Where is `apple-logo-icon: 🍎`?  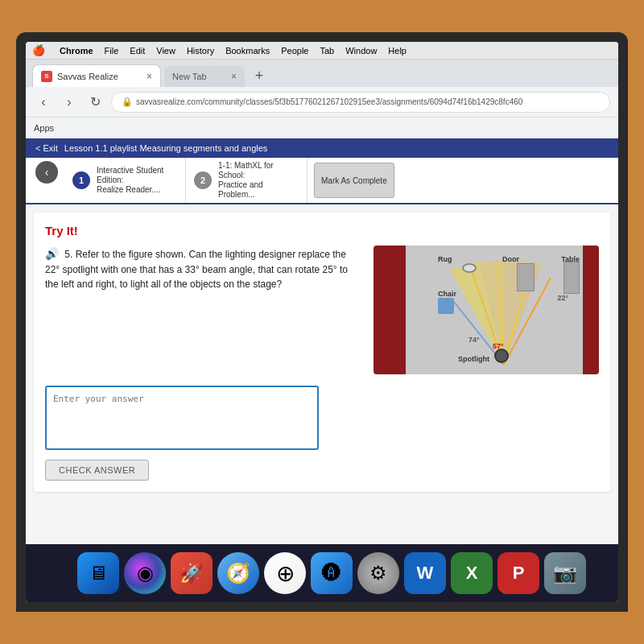
apple-logo-icon: 🍎 is located at coordinates (39, 50).